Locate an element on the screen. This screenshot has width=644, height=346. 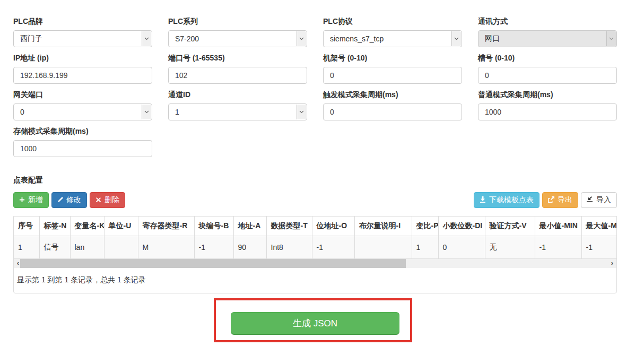
port-label: 端口号 (1-65535) is located at coordinates (238, 55).